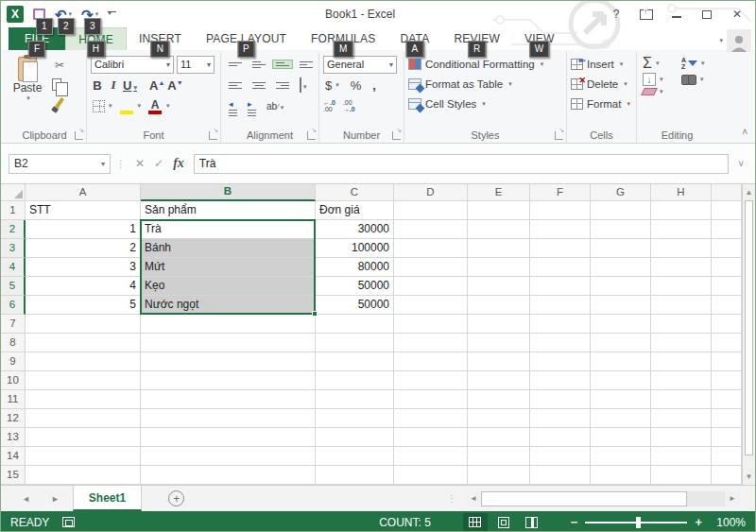 The image size is (756, 532). What do you see at coordinates (132, 64) in the screenshot?
I see `font-family-select: Calibri` at bounding box center [132, 64].